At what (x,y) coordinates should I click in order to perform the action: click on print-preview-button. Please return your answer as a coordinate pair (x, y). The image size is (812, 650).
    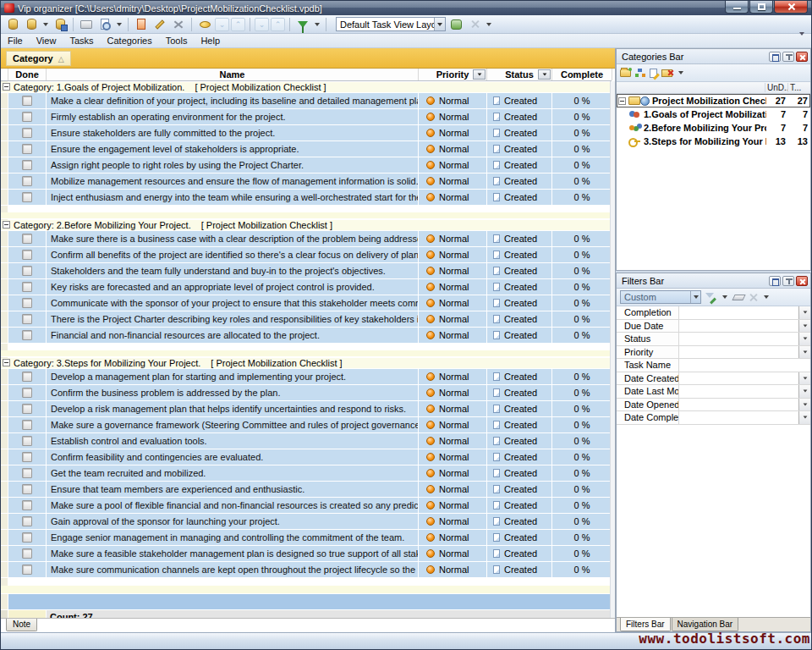
    Looking at the image, I should click on (105, 25).